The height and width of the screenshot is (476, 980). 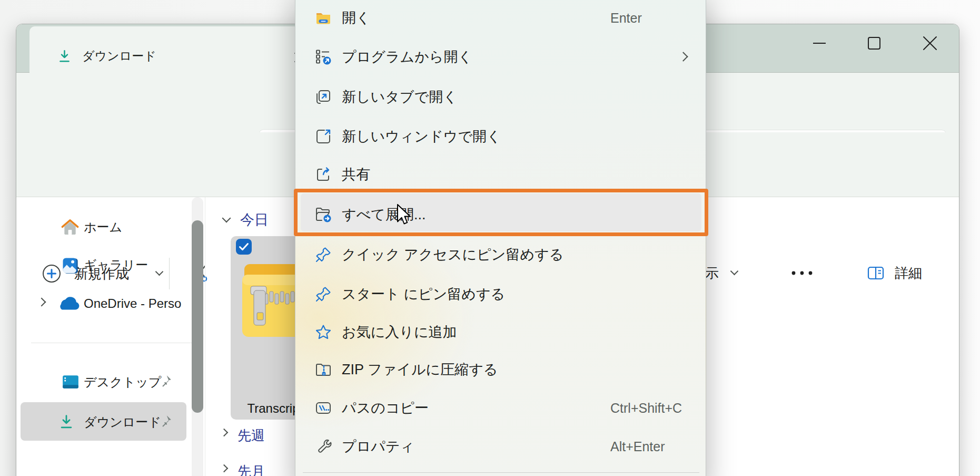 I want to click on minimize-button, so click(x=819, y=43).